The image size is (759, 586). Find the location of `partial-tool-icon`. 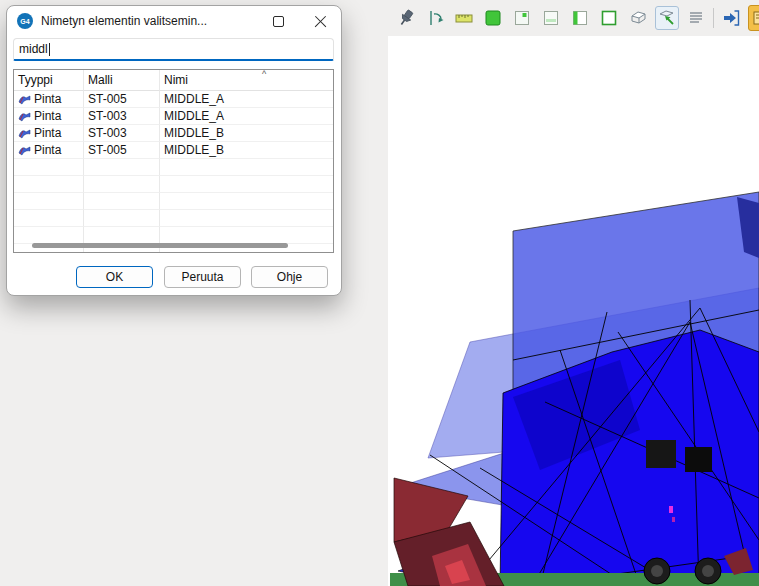

partial-tool-icon is located at coordinates (754, 18).